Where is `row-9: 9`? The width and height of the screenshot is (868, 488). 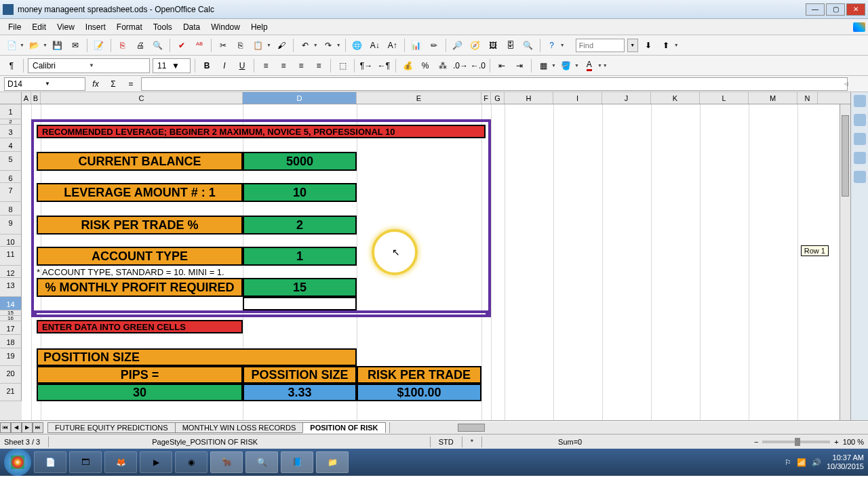 row-9: 9 is located at coordinates (11, 225).